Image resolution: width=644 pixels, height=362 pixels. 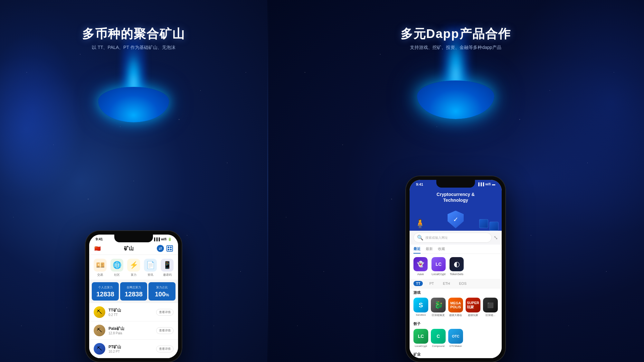 What do you see at coordinates (438, 346) in the screenshot?
I see `dice-compound-label: Compound` at bounding box center [438, 346].